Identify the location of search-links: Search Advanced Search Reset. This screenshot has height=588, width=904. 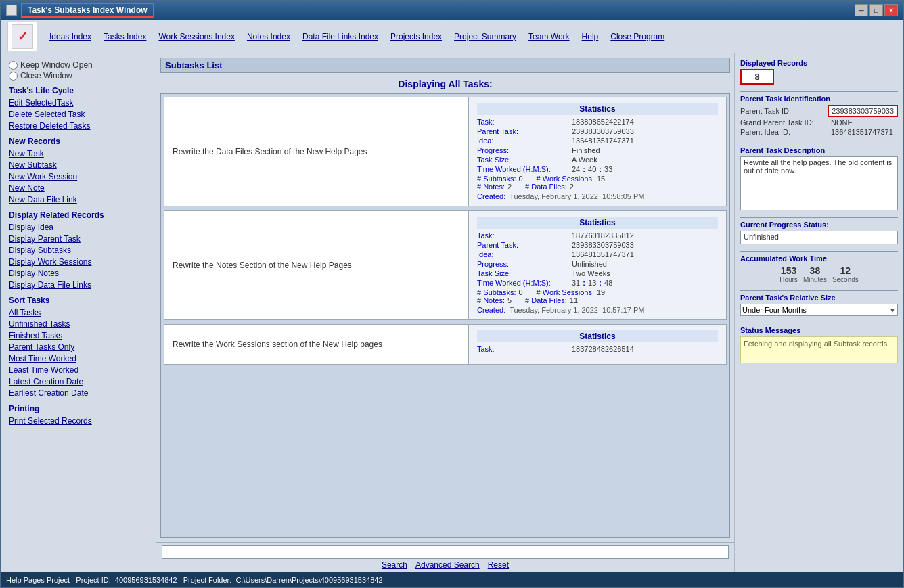
(445, 565).